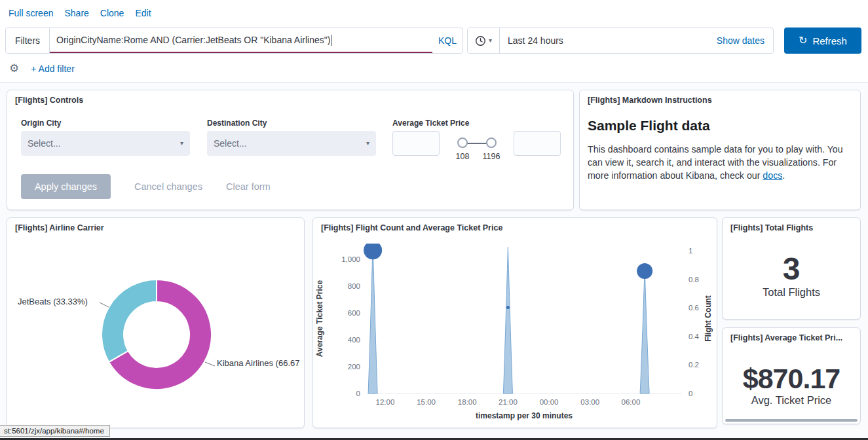 This screenshot has width=868, height=440. What do you see at coordinates (786, 338) in the screenshot?
I see `panel-title: [Flights] Average Ticket Pri...` at bounding box center [786, 338].